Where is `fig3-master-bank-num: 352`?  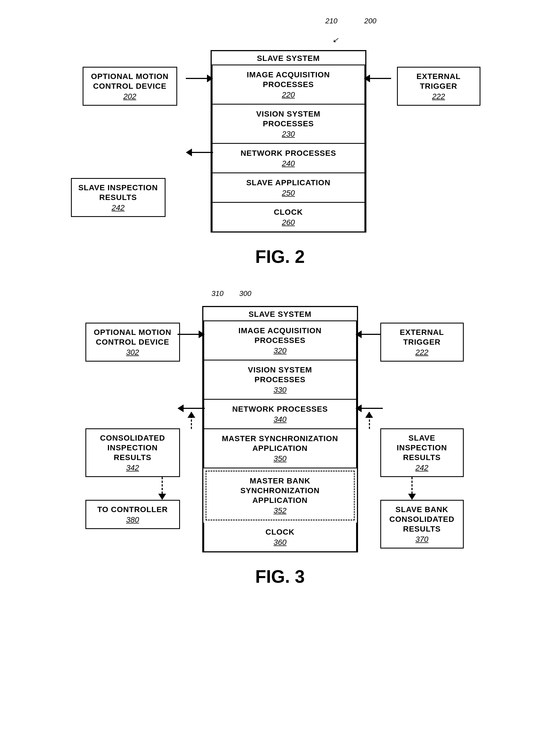
fig3-master-bank-num: 352 is located at coordinates (280, 511).